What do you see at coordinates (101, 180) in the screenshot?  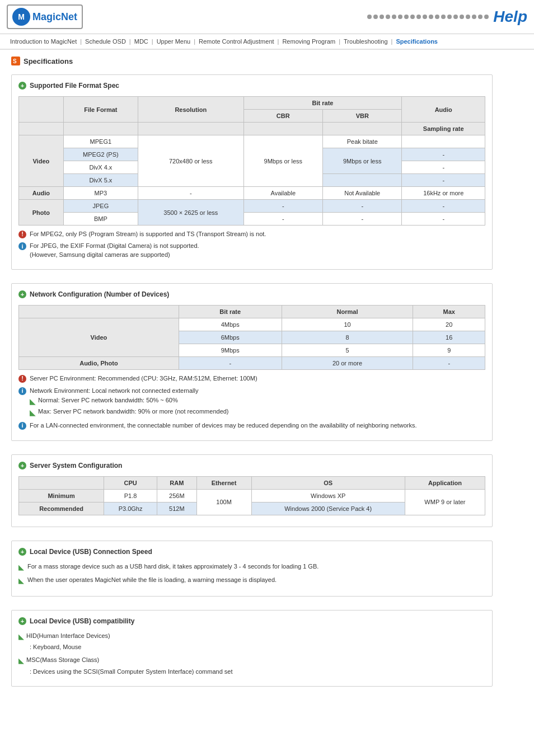 I see `td-divx5: DivX 5.x` at bounding box center [101, 180].